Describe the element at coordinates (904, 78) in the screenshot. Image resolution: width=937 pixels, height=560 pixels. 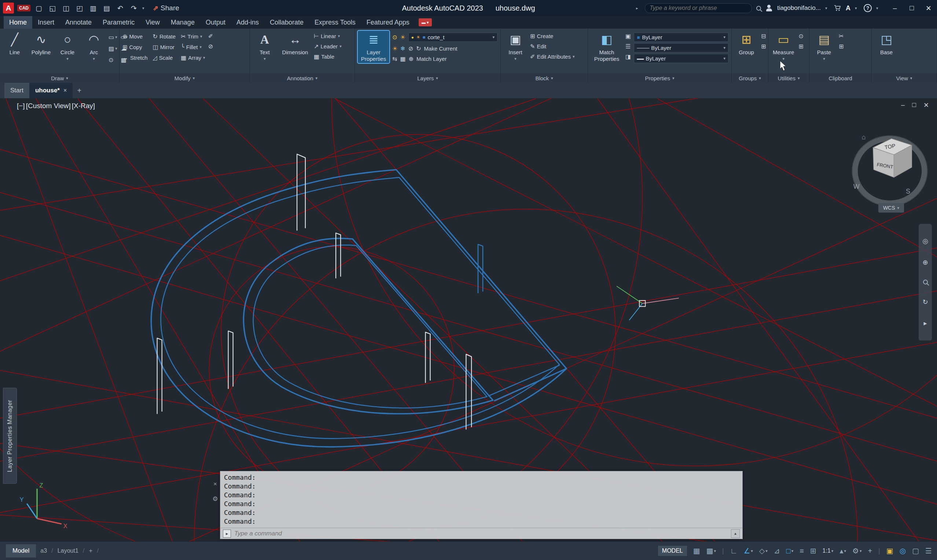
I see `panel-label-view: View ▾` at that location.